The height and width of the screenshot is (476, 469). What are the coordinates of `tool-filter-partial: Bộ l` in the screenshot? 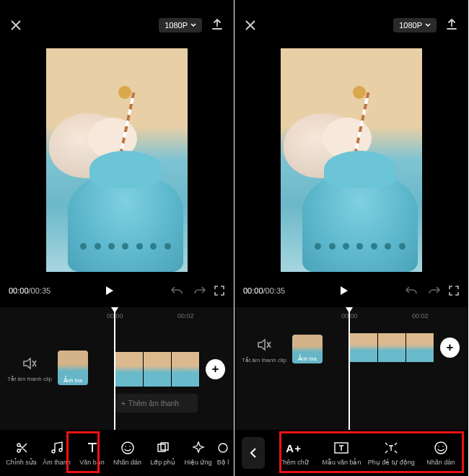 It's located at (223, 453).